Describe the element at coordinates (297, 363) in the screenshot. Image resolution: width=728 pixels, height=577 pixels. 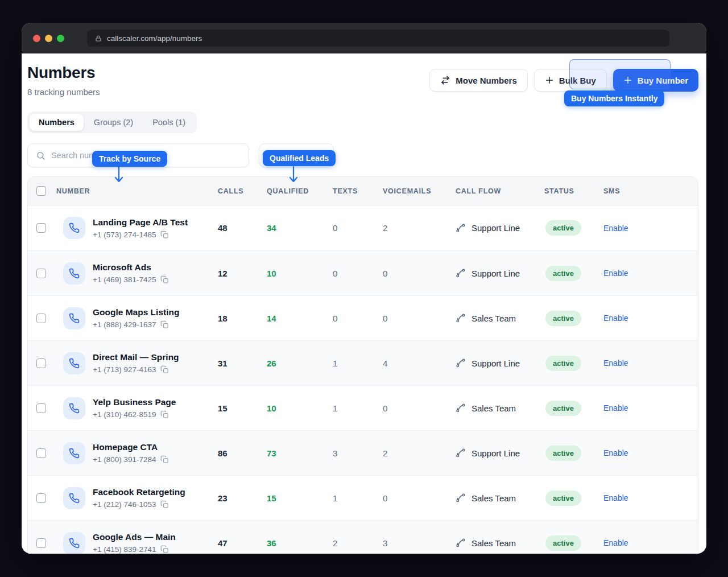
I see `qualified-value: 26` at that location.